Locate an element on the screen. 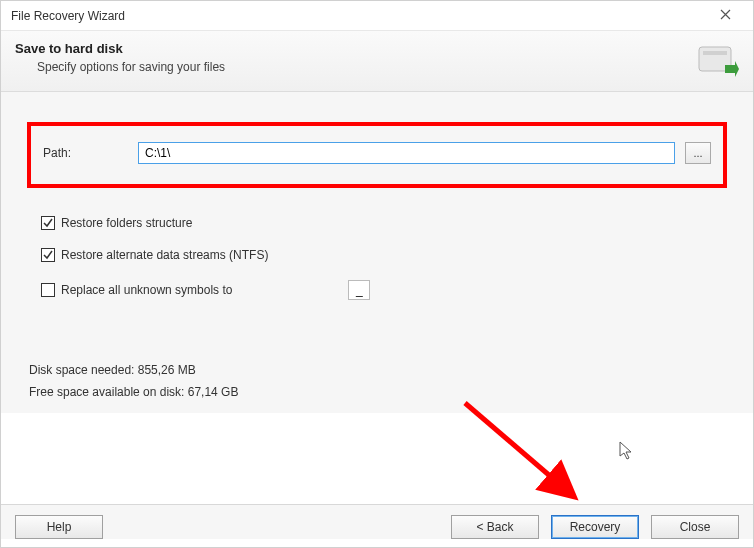 The image size is (754, 548). cursor-icon is located at coordinates (627, 451).